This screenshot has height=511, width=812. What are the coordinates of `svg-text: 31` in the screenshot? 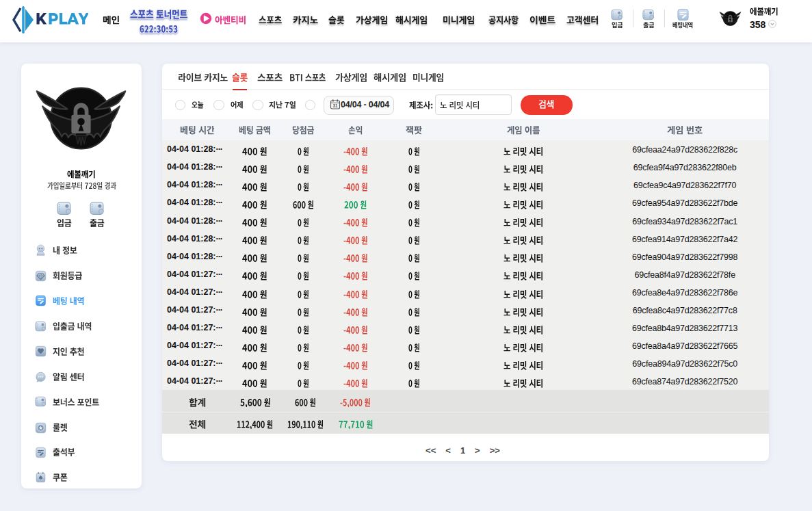 It's located at (335, 105).